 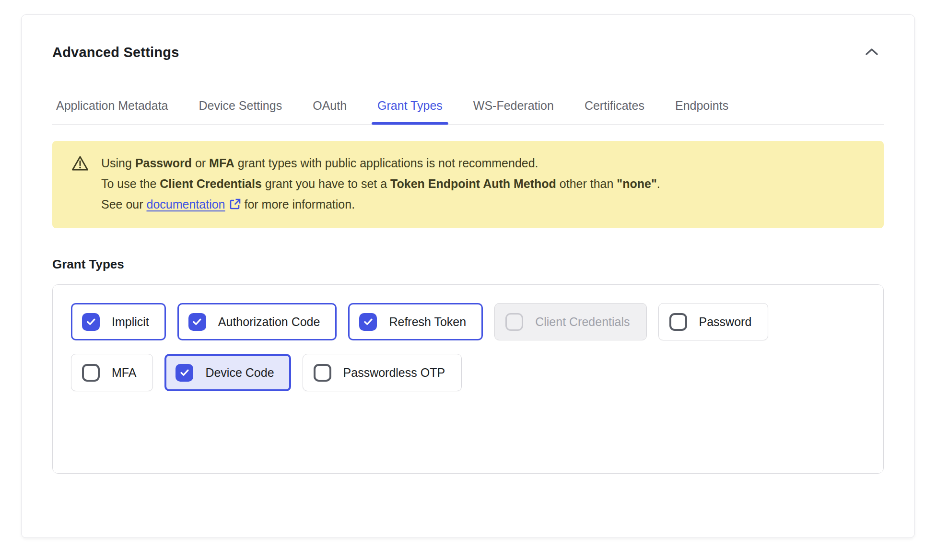 What do you see at coordinates (615, 111) in the screenshot?
I see `tab-certificates: Certificates` at bounding box center [615, 111].